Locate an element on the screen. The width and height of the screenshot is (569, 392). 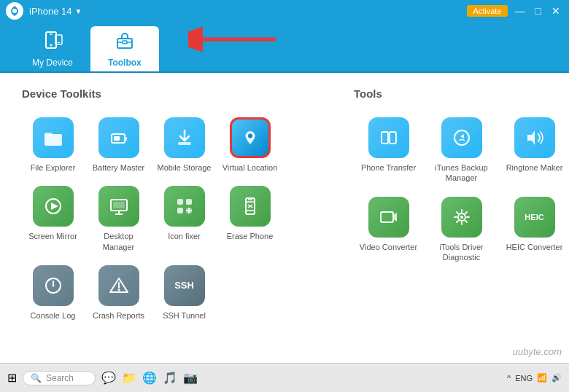
taskbar-folder-icon: 📁 is located at coordinates (129, 377).